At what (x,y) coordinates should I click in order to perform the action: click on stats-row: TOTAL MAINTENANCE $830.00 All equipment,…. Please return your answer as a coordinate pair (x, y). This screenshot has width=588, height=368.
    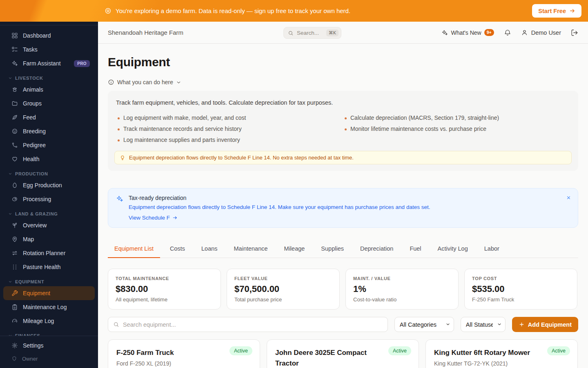
    Looking at the image, I should click on (343, 289).